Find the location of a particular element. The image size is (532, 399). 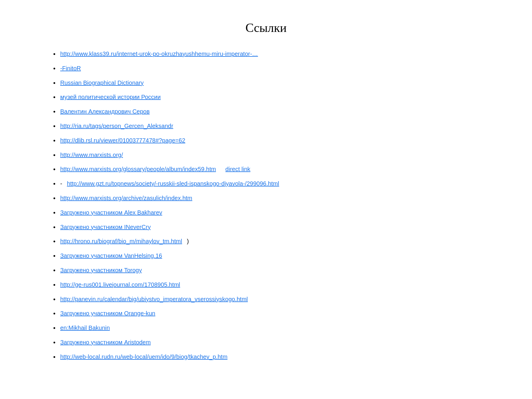

link-prefix: - is located at coordinates (61, 184).